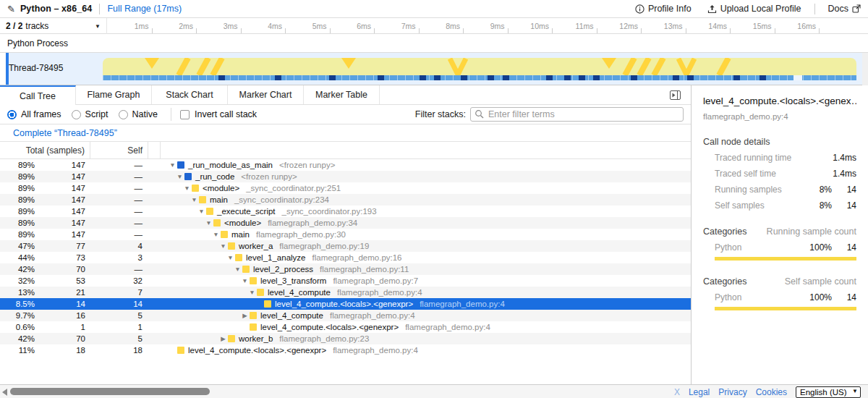 The height and width of the screenshot is (398, 868). What do you see at coordinates (346, 316) in the screenshot?
I see `table-row: 9.7%165▶level_4_computeflamegraph_demo.p…` at bounding box center [346, 316].